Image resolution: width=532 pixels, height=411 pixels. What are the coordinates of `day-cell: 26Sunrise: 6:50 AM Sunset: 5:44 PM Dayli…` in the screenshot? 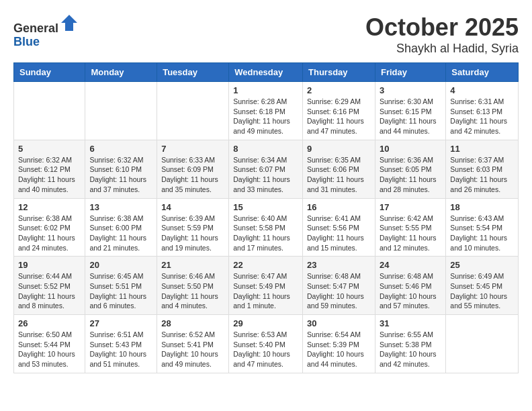 It's located at (50, 344).